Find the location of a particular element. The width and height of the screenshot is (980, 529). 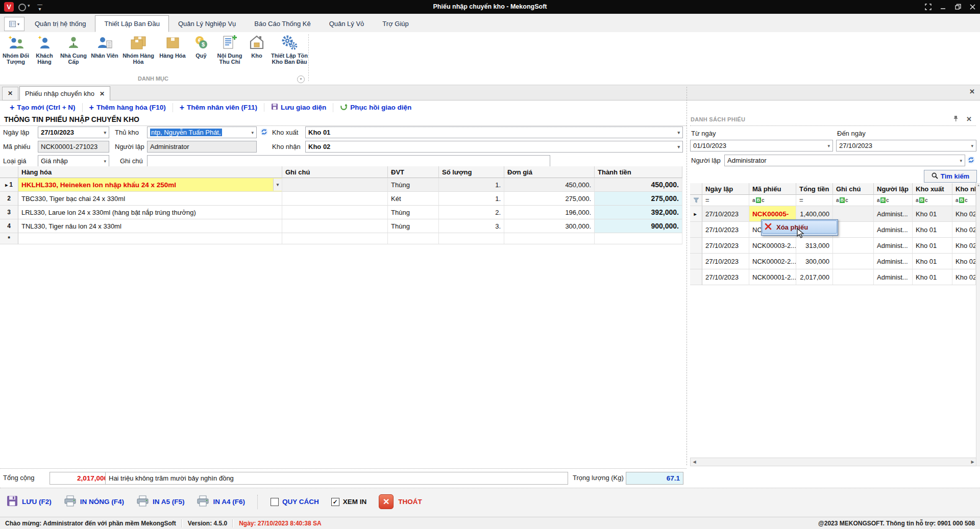

panel-nguoi-lap-field: Administrator▾ is located at coordinates (845, 160).